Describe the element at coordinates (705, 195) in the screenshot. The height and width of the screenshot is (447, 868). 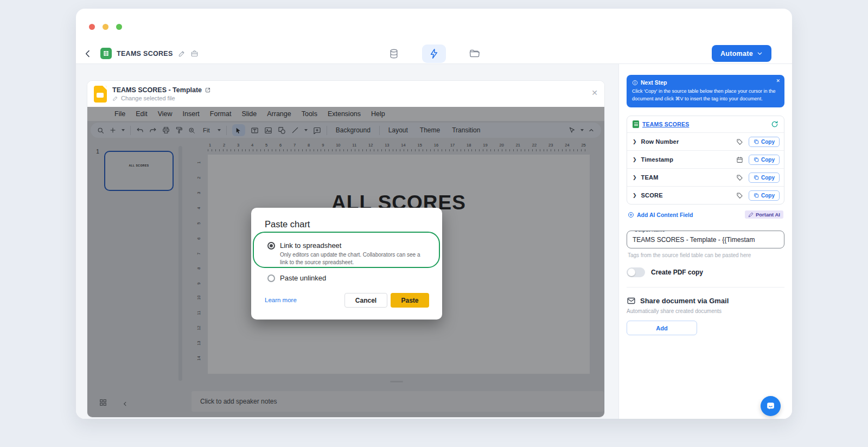
I see `field-row-score: ❯ SCORE Copy` at that location.